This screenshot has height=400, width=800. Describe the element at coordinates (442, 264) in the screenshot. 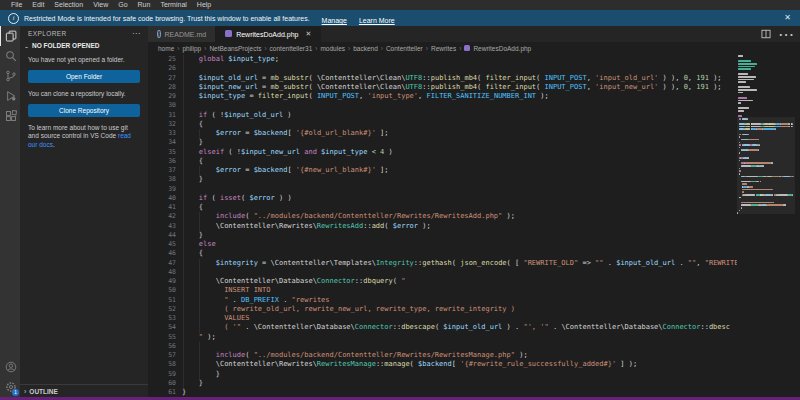

I see `code-line: 47$integrity = \Contentteller\Templates\…` at that location.